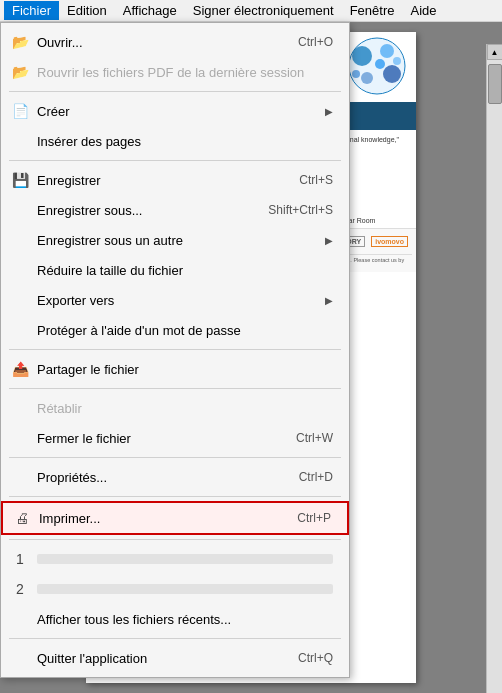 The image size is (502, 693). What do you see at coordinates (316, 180) in the screenshot?
I see `enregistrer-shortcut: Ctrl+S` at bounding box center [316, 180].